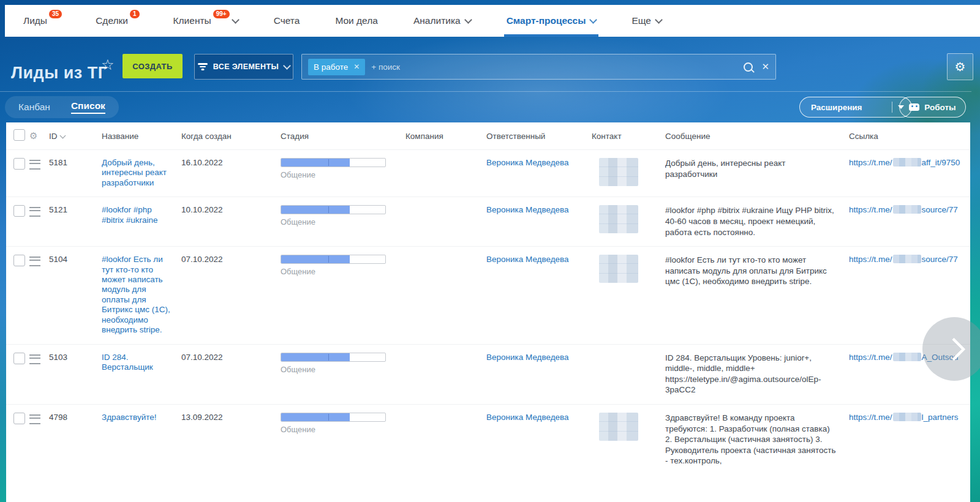 This screenshot has width=980, height=502. Describe the element at coordinates (222, 14) in the screenshot. I see `clients-badge: 99+` at that location.